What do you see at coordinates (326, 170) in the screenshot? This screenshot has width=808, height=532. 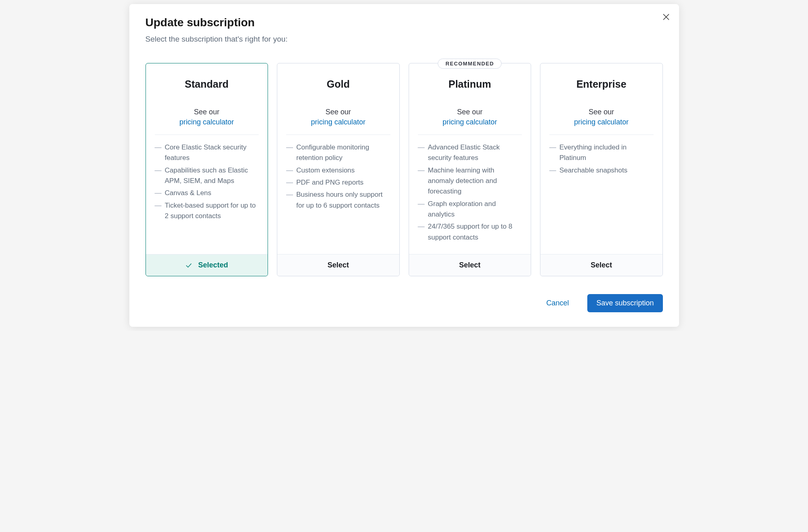 I see `feature-text: Custom extensions` at bounding box center [326, 170].